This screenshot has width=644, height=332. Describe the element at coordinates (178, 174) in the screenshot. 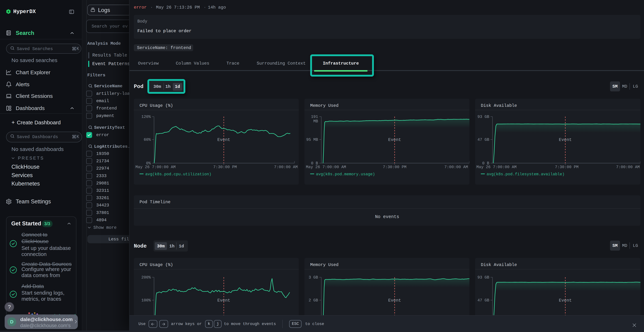

I see `svg-text: avg(k8s.pod.cpu.utilization)` at that location.